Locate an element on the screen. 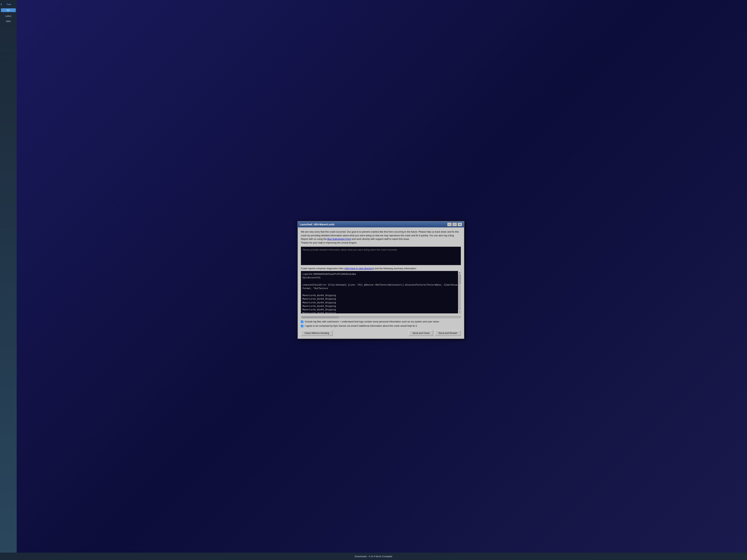 This screenshot has height=560, width=747. checkbox-logs is located at coordinates (302, 322).